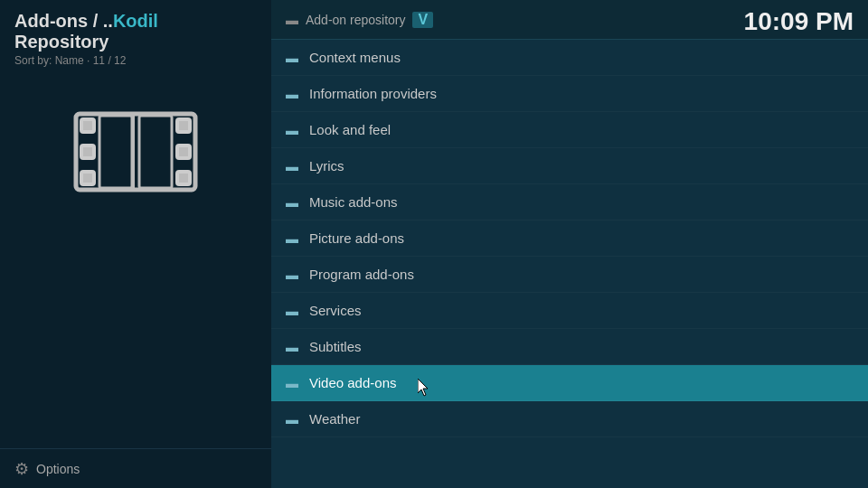  Describe the element at coordinates (136, 32) in the screenshot. I see `breadcrumb-title: Add-ons / ..Kodil Repository` at that location.